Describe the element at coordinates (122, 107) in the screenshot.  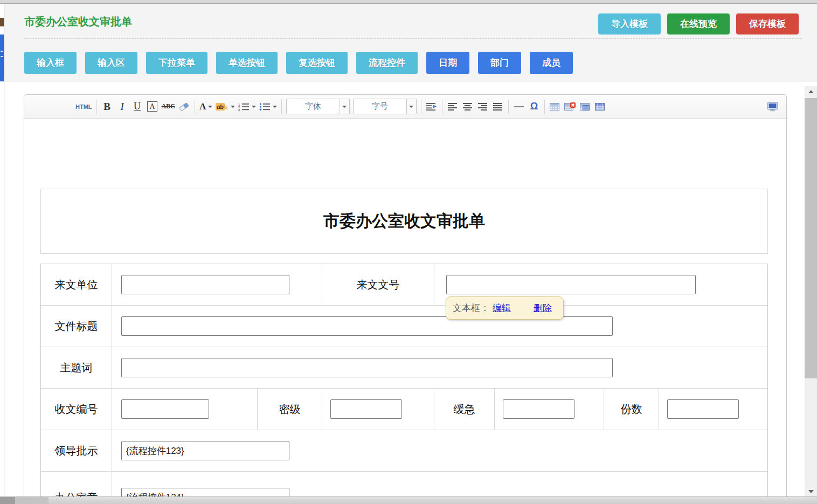
I see `italic-button: I` at that location.